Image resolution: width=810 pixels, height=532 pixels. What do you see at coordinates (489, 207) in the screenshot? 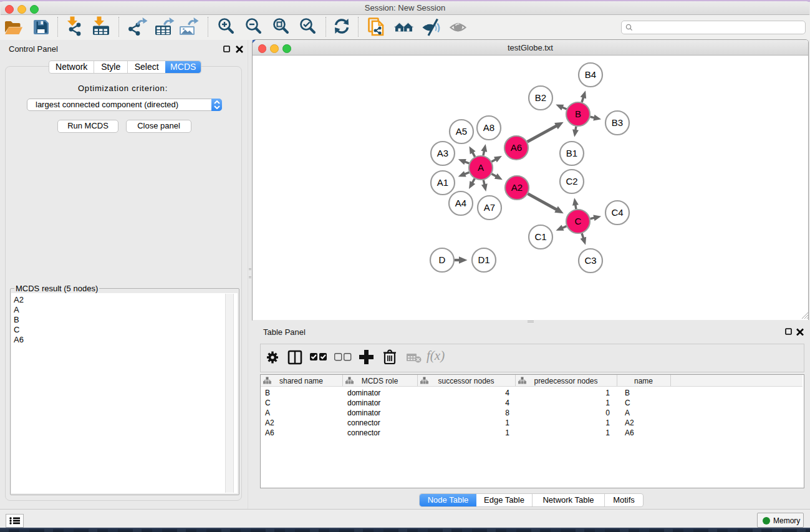
I see `svg-text: A7` at bounding box center [489, 207].